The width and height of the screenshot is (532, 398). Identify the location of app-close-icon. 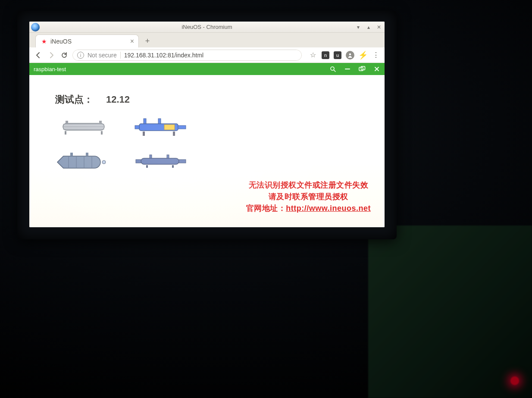
(377, 69).